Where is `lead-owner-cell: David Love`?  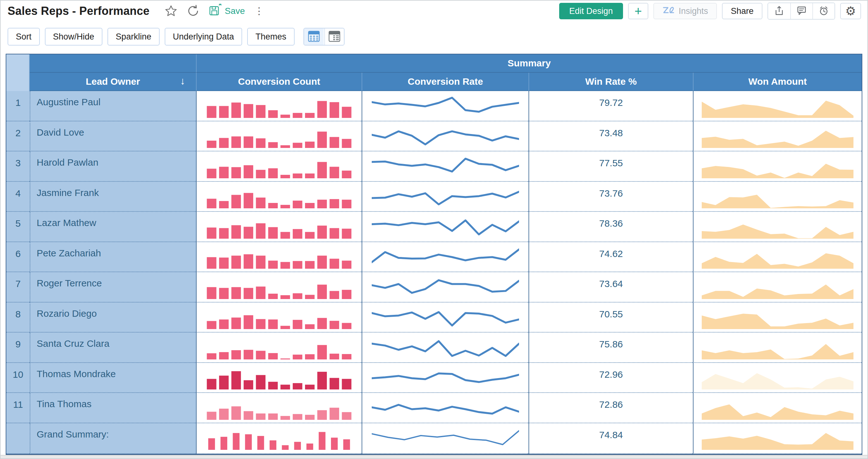 lead-owner-cell: David Love is located at coordinates (113, 136).